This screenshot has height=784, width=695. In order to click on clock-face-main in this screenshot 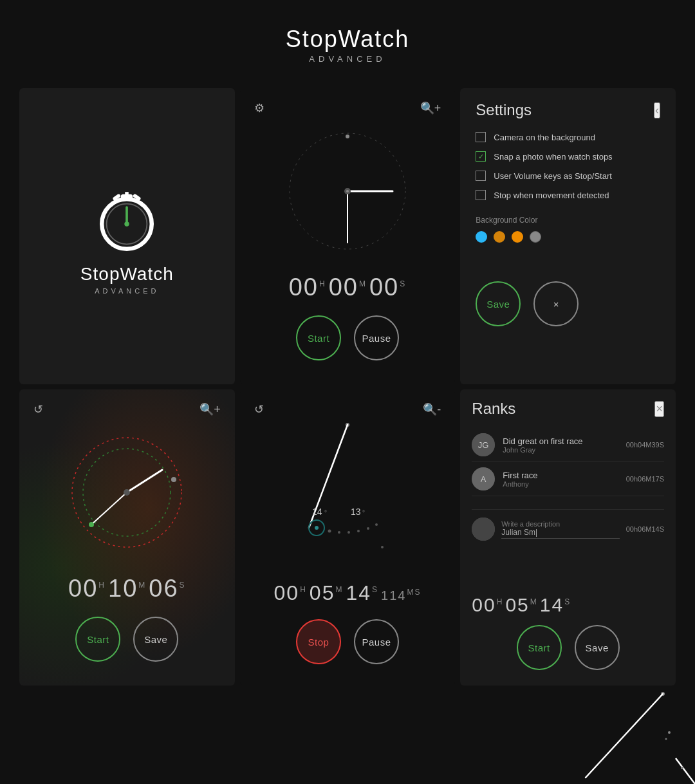, I will do `click(348, 191)`.